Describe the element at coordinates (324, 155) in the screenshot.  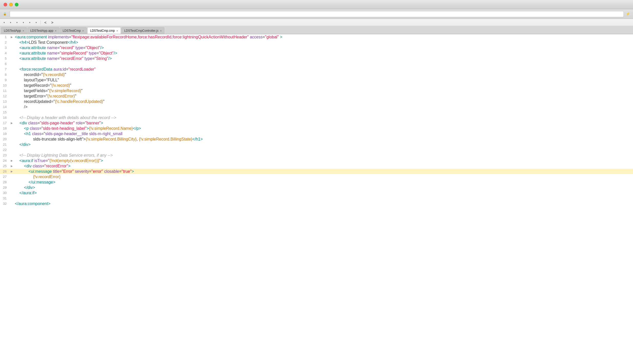
I see `code-text: <!-- Display Lightning Data Service erro…` at that location.